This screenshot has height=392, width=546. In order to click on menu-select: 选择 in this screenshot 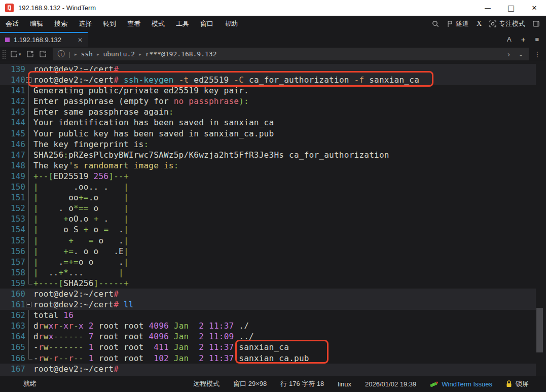, I will do `click(85, 24)`.